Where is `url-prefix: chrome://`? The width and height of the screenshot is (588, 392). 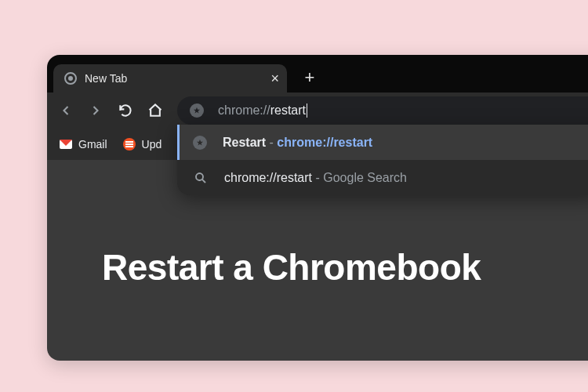
url-prefix: chrome:// is located at coordinates (245, 110).